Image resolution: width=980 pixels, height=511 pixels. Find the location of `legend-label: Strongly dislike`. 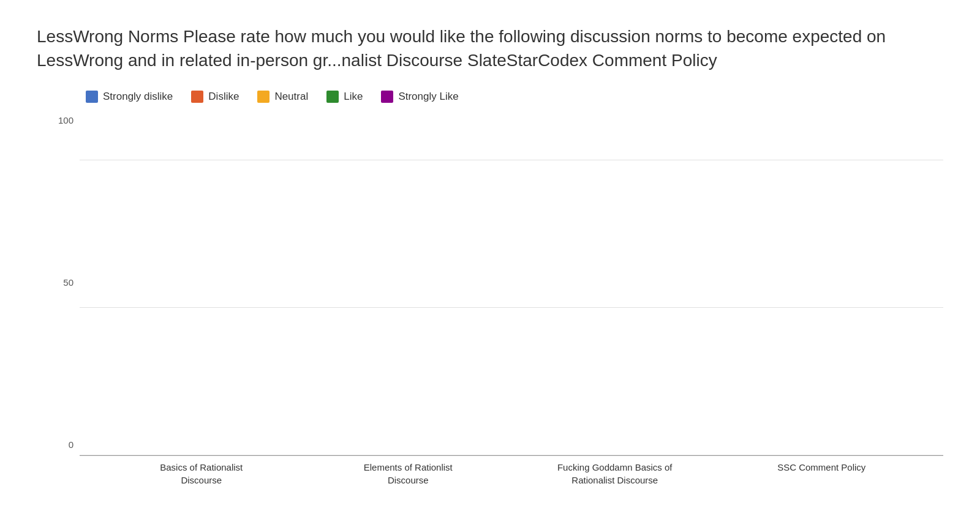

legend-label: Strongly dislike is located at coordinates (138, 97).